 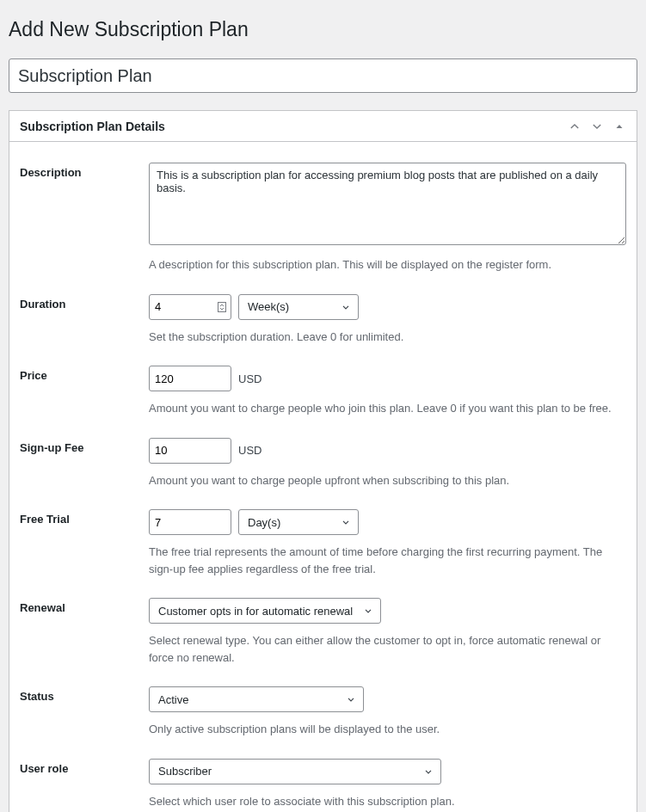 I want to click on status-label: Status, so click(x=84, y=695).